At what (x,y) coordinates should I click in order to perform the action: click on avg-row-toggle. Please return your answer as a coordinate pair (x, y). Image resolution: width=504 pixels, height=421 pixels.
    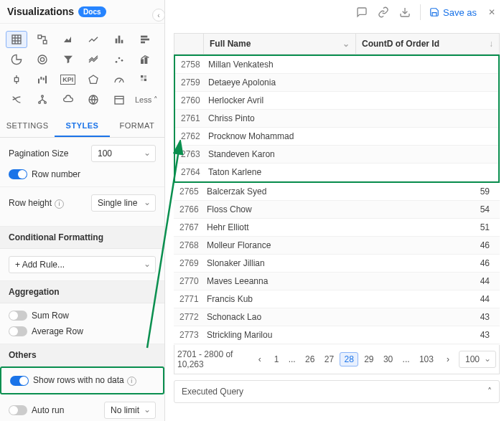
    Looking at the image, I should click on (18, 331).